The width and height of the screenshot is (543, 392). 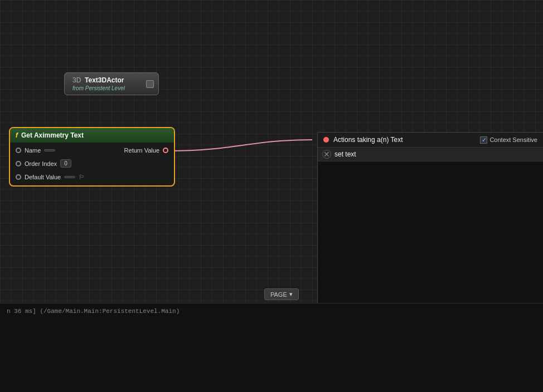 What do you see at coordinates (42, 177) in the screenshot?
I see `default-value-label: Default Value` at bounding box center [42, 177].